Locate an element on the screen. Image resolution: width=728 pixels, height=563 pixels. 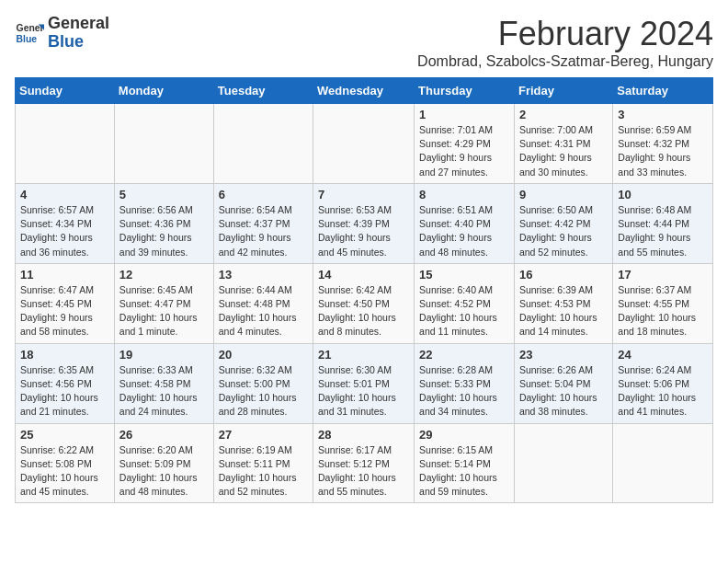
weekday-header-saturday: Saturday is located at coordinates (664, 91).